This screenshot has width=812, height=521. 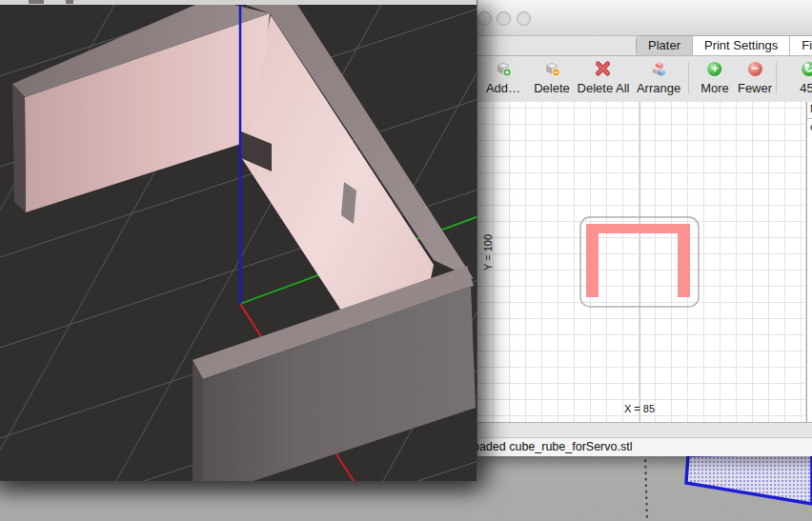 What do you see at coordinates (644, 447) in the screenshot?
I see `status-bar: Loaded cube_rube_forServo.stl` at bounding box center [644, 447].